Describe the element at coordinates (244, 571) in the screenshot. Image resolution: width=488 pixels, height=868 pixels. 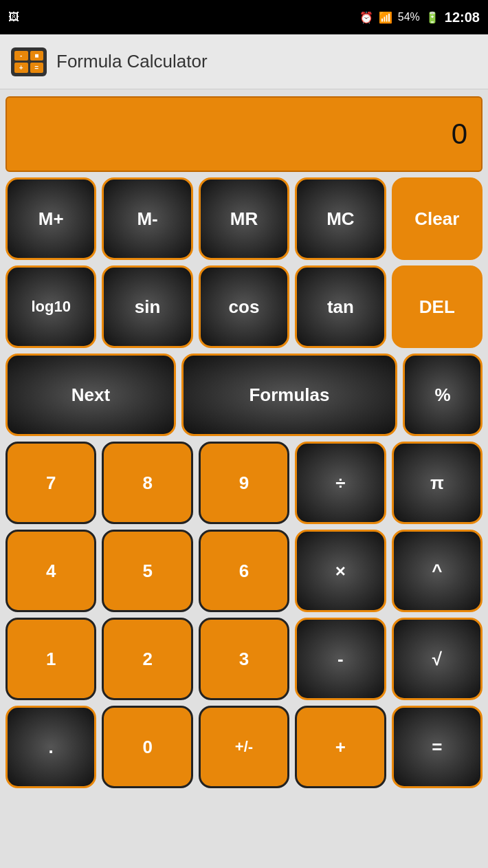
I see `button-row-5: 4 5 6 × ^` at that location.